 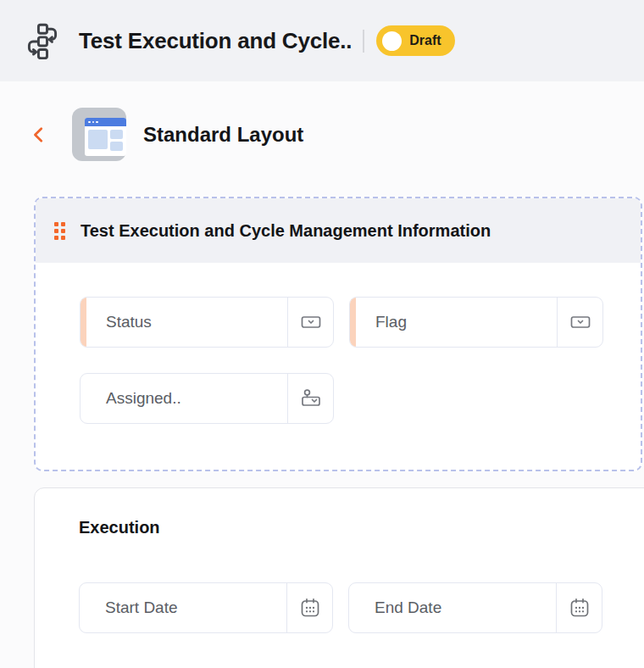 What do you see at coordinates (224, 135) in the screenshot?
I see `page-title: Standard Layout` at bounding box center [224, 135].